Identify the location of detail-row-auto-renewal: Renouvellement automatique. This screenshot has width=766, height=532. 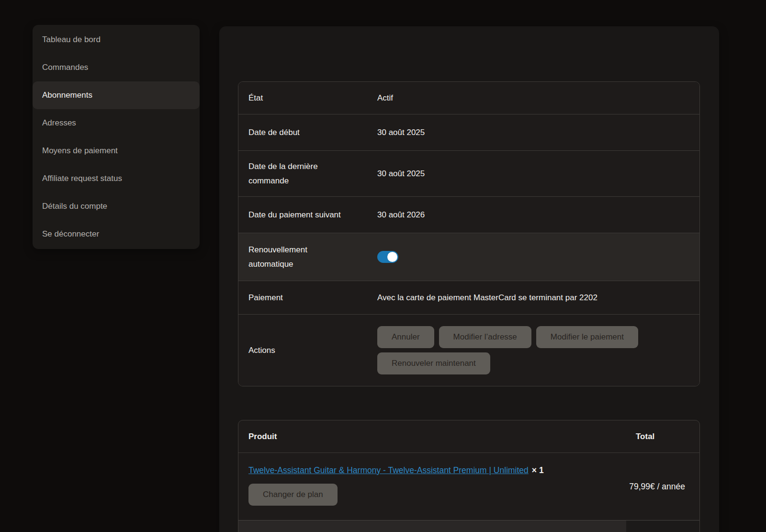
(469, 257).